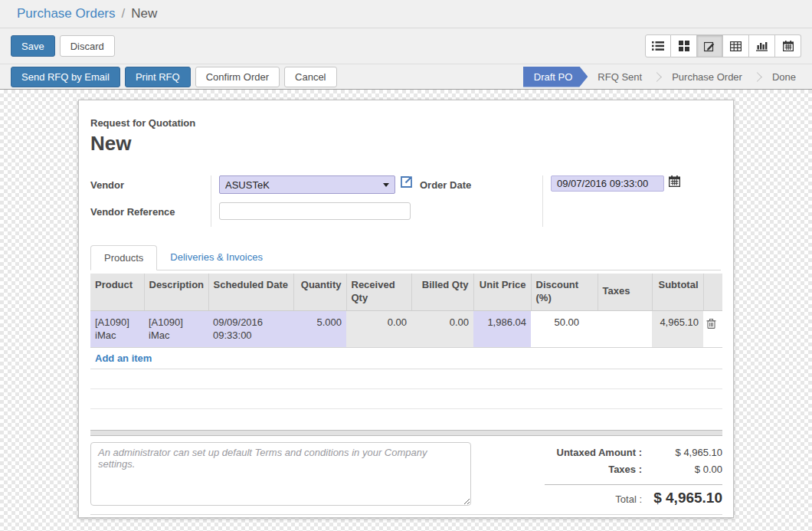  What do you see at coordinates (378, 329) in the screenshot?
I see `cell-received-qty: 0.00` at bounding box center [378, 329].